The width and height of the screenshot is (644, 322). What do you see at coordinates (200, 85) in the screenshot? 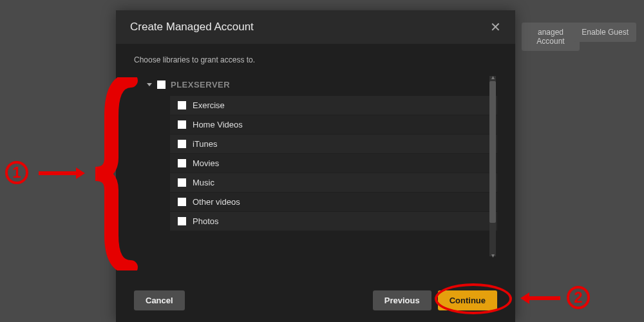
I see `server-name-label: PLEXSERVER` at bounding box center [200, 85].